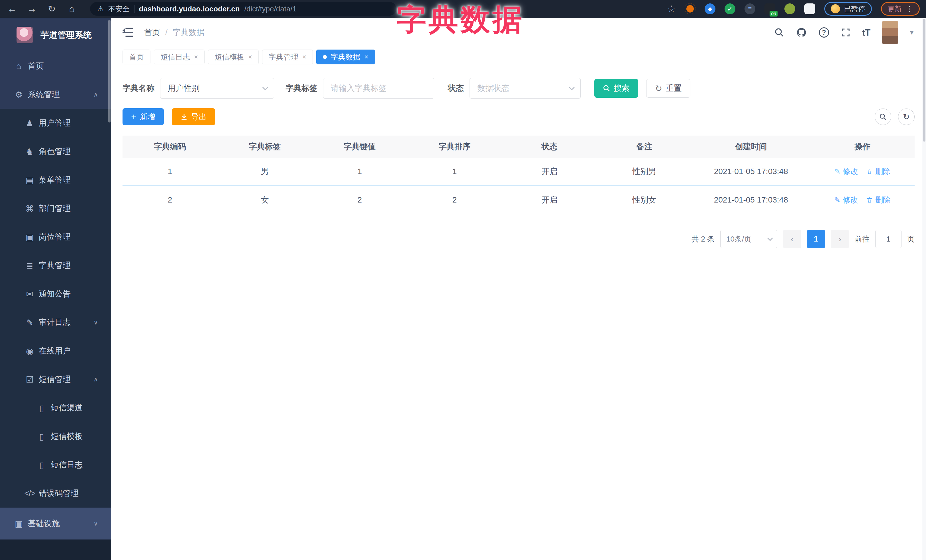  What do you see at coordinates (379, 88) in the screenshot?
I see `dict-tag-input` at bounding box center [379, 88].